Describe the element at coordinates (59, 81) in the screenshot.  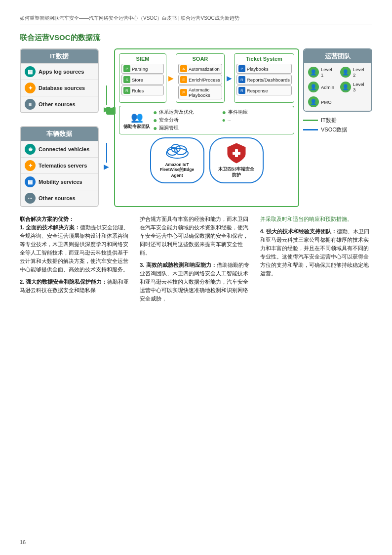
I see `it-data-panel: IT数据 ▦ Apps log sources ✦ Database sourc…` at that location.